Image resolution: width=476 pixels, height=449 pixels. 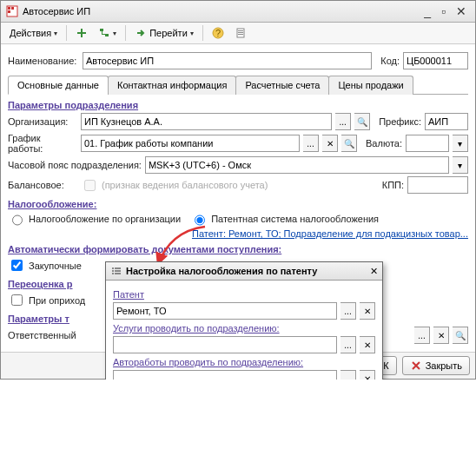 What do you see at coordinates (436, 366) in the screenshot?
I see `close-button: Закрыть` at bounding box center [436, 366].